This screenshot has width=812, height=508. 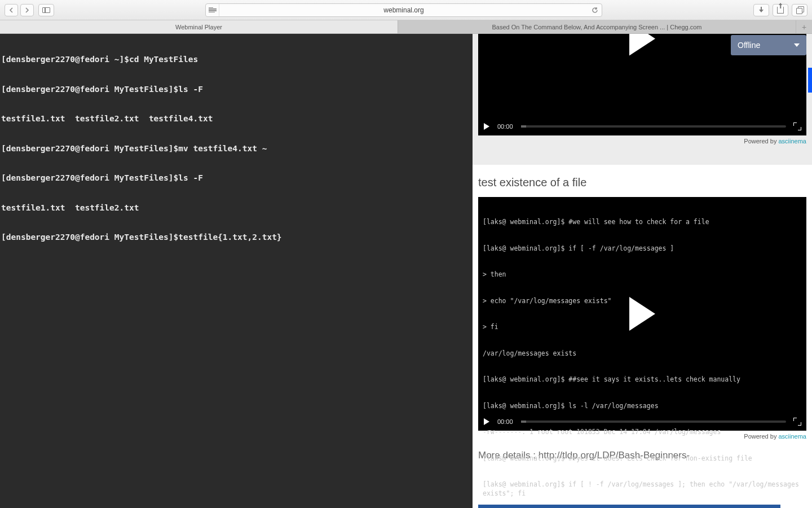 I want to click on sidebar-toggle-button, so click(x=46, y=10).